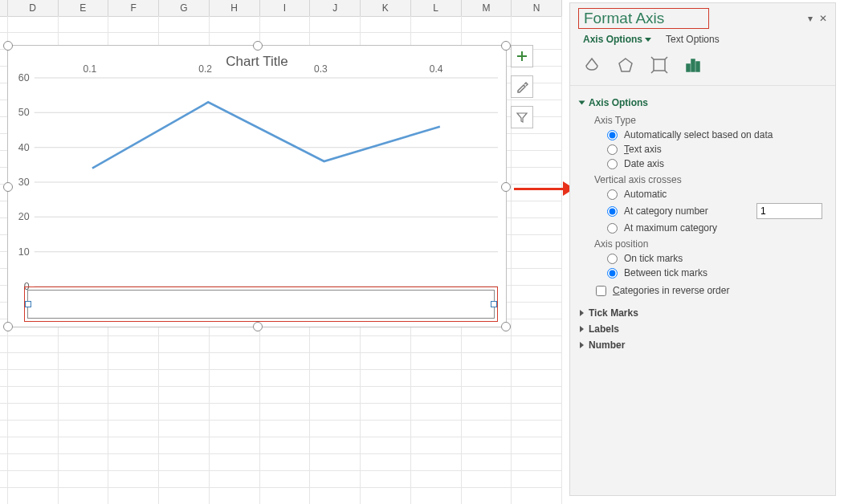 The image size is (844, 504). What do you see at coordinates (708, 180) in the screenshot?
I see `vertical-crosses-label: Vertical axis crosses` at bounding box center [708, 180].